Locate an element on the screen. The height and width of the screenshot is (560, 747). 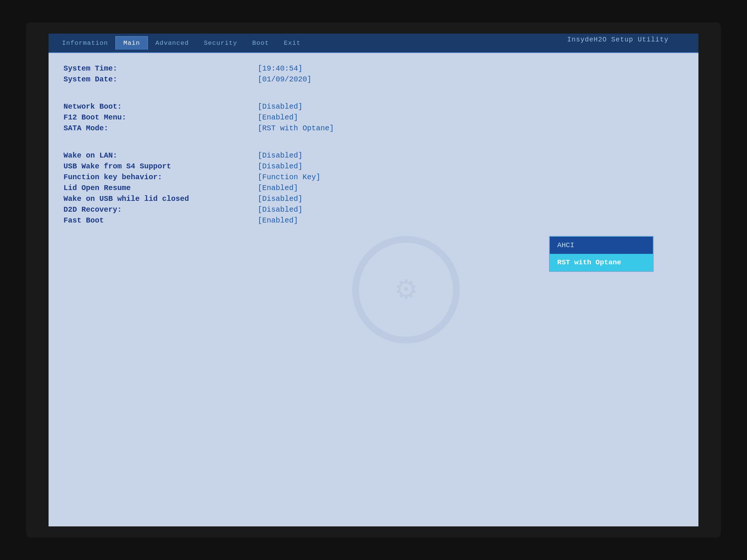
tab-main: Main is located at coordinates (131, 43).